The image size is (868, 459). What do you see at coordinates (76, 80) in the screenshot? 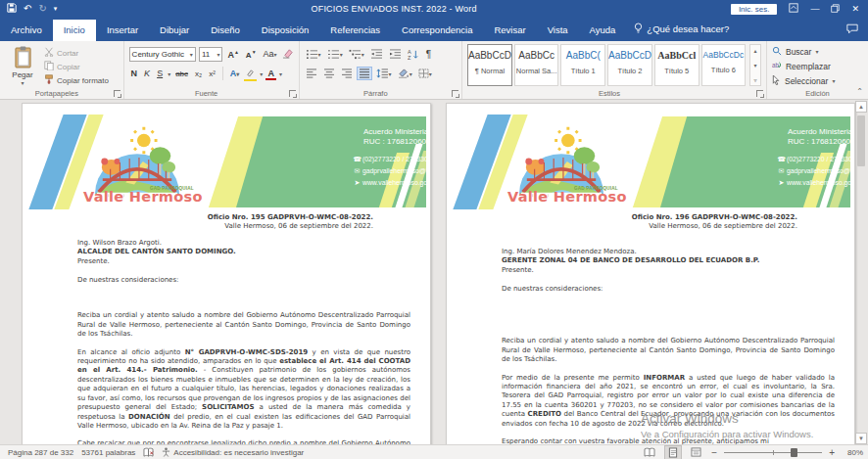
I see `format-painter-button: Copiar formato` at bounding box center [76, 80].